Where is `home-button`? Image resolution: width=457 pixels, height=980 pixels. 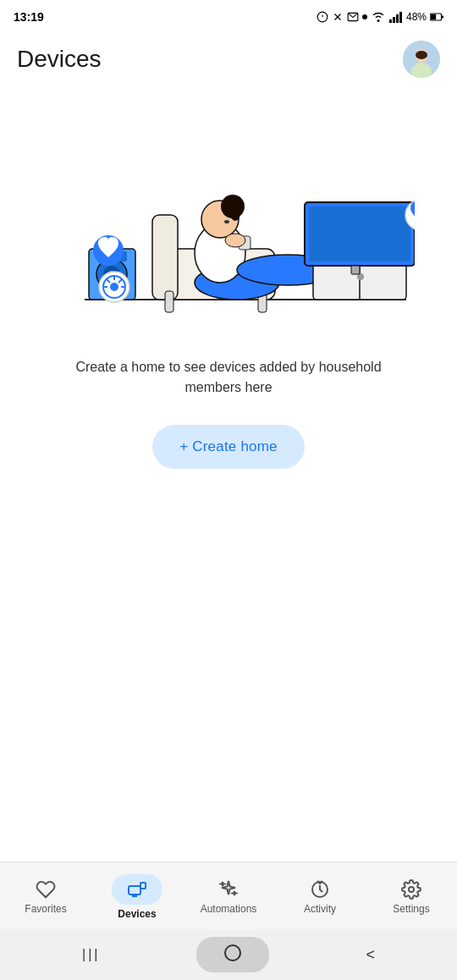 home-button is located at coordinates (233, 955).